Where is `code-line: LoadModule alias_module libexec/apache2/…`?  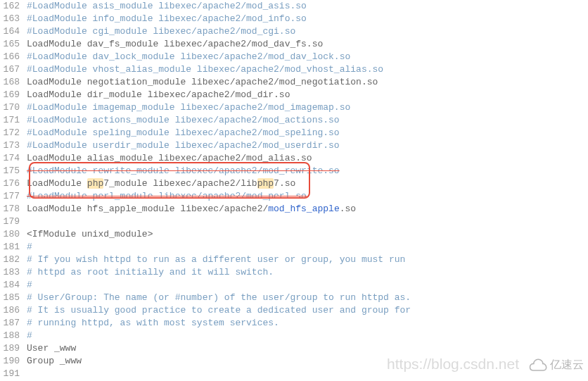
code-line: LoadModule alias_module libexec/apache2/… is located at coordinates (307, 158).